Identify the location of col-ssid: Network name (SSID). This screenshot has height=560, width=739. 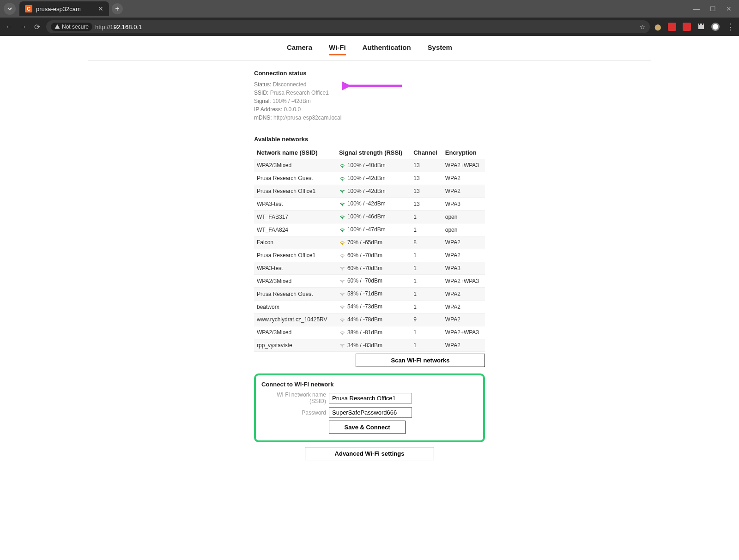
(295, 153).